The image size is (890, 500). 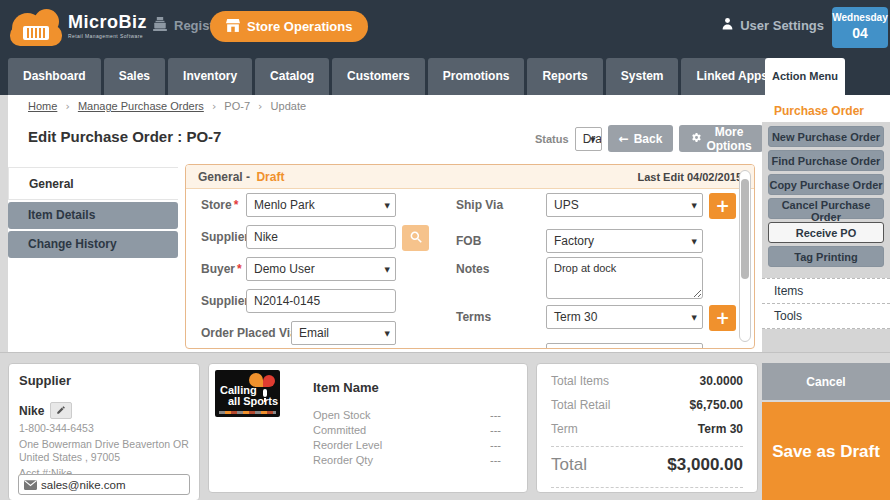 I want to click on item-panel: Calling all Sports Item Name Open Stock …, so click(x=368, y=428).